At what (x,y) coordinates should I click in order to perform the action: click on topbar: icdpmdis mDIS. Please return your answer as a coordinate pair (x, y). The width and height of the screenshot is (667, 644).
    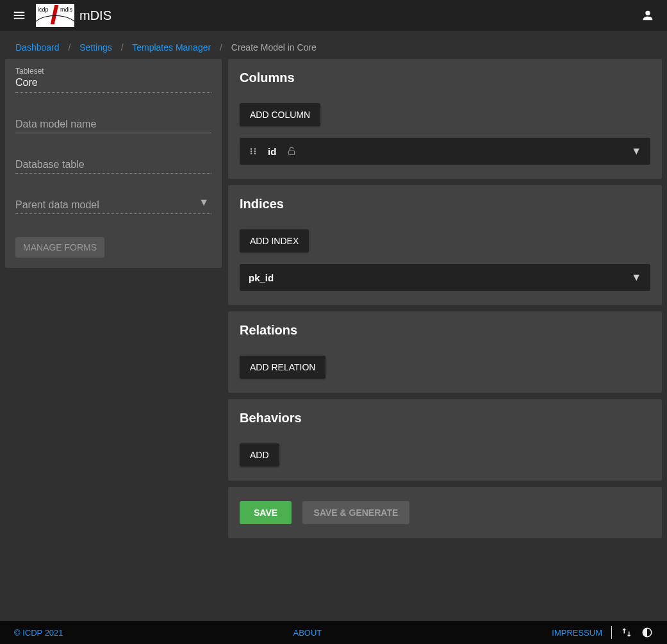
    Looking at the image, I should click on (333, 15).